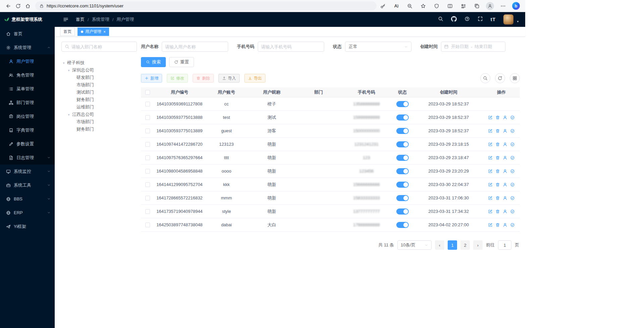 The height and width of the screenshot is (328, 644). What do you see at coordinates (437, 6) in the screenshot?
I see `browser-essentials-icon` at bounding box center [437, 6].